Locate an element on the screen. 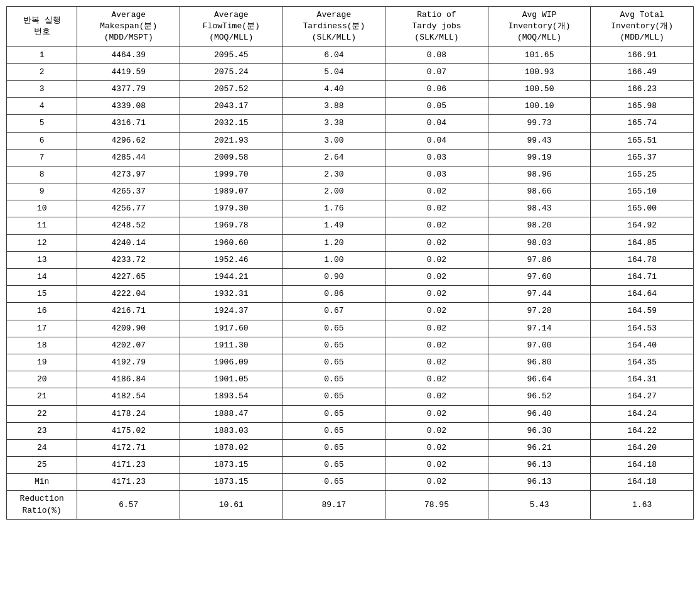  cell-run-no: 18 is located at coordinates (42, 346).